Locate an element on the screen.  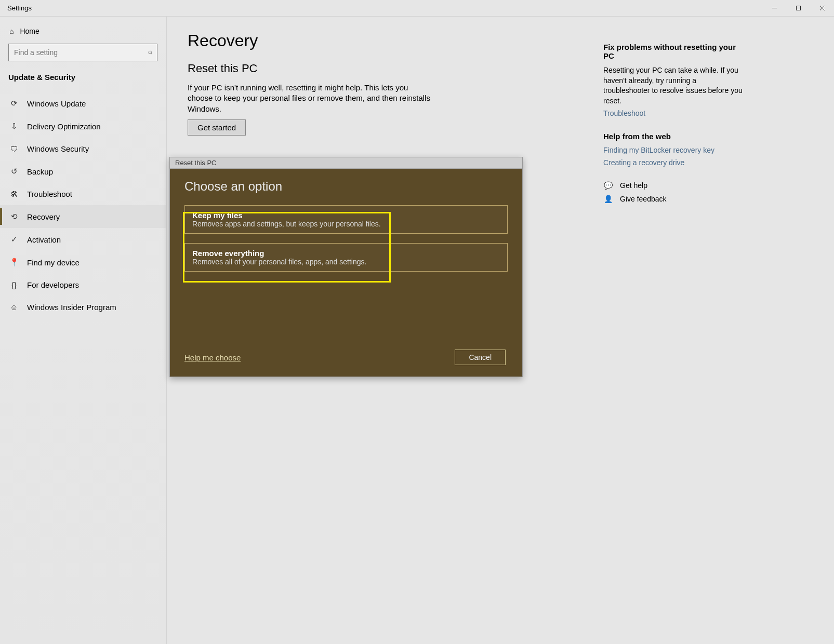
sync-icon: ⟳ is located at coordinates (14, 103).